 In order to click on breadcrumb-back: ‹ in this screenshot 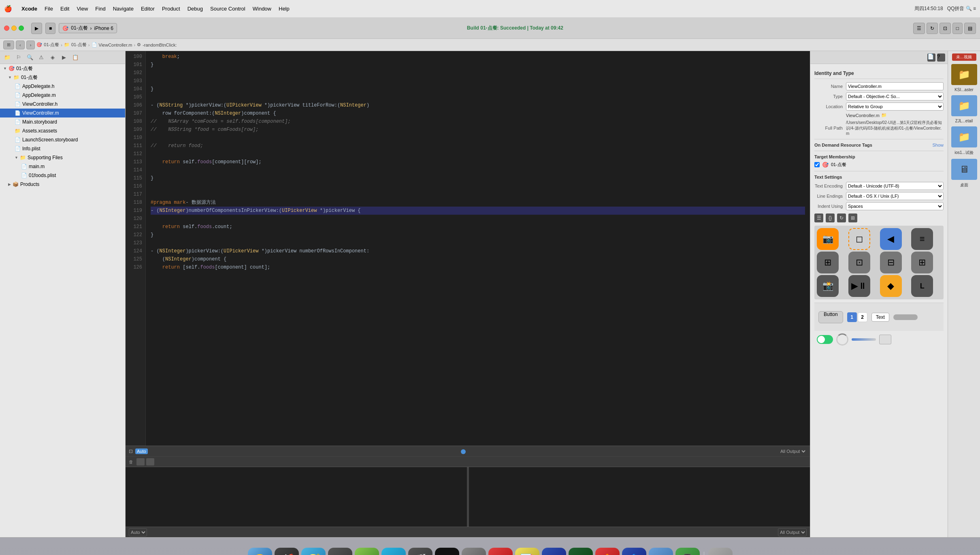, I will do `click(20, 45)`.